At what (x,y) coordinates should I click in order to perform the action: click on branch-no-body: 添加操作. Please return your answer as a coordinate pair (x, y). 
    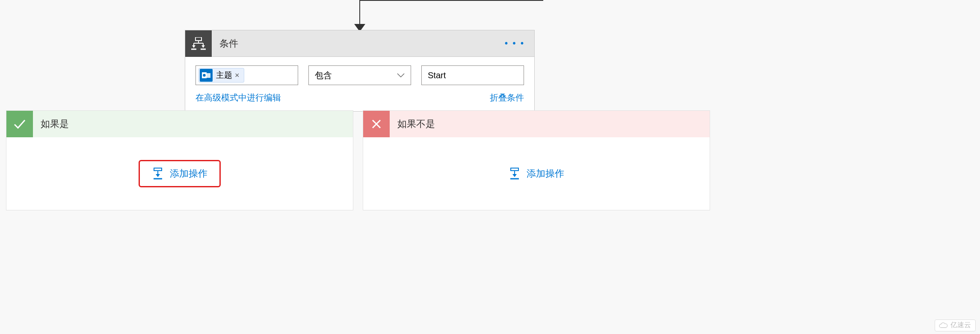
    Looking at the image, I should click on (536, 174).